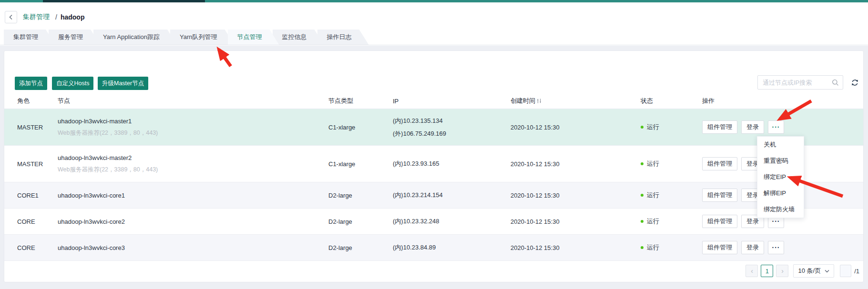 This screenshot has width=868, height=289. I want to click on next-page-button: ›, so click(782, 271).